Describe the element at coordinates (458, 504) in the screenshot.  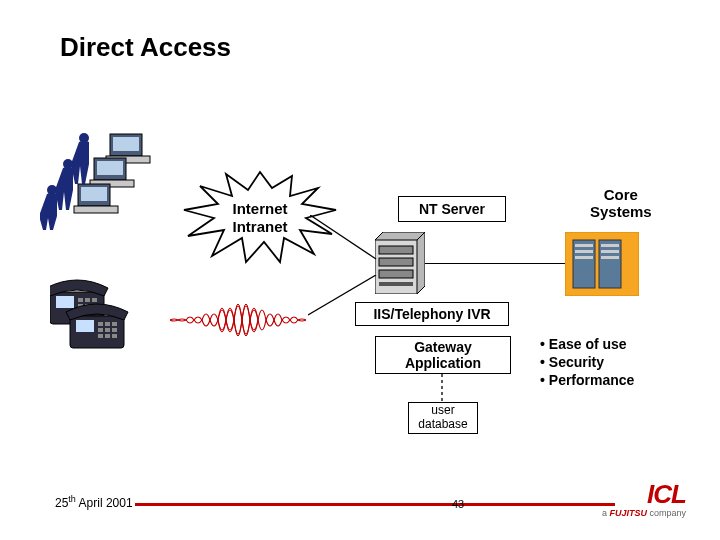
I see `page-number: 43` at that location.